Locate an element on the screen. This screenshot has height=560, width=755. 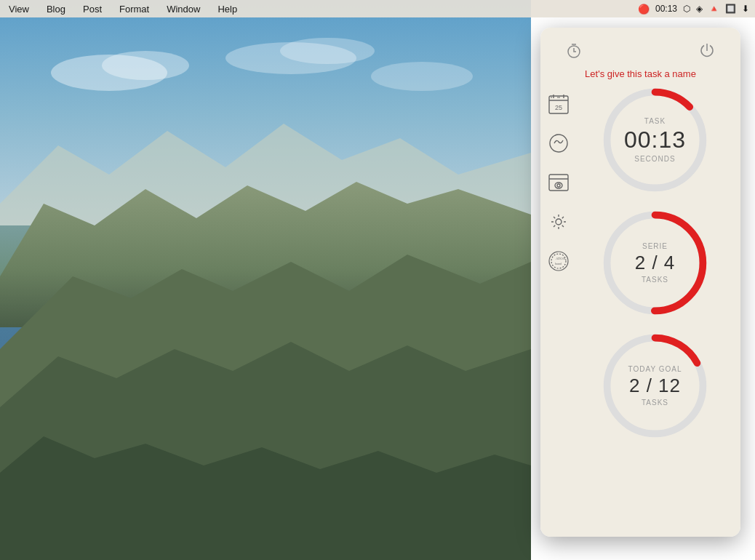
task-timer-inner: TASK 00:13 SECONDS is located at coordinates (655, 140).